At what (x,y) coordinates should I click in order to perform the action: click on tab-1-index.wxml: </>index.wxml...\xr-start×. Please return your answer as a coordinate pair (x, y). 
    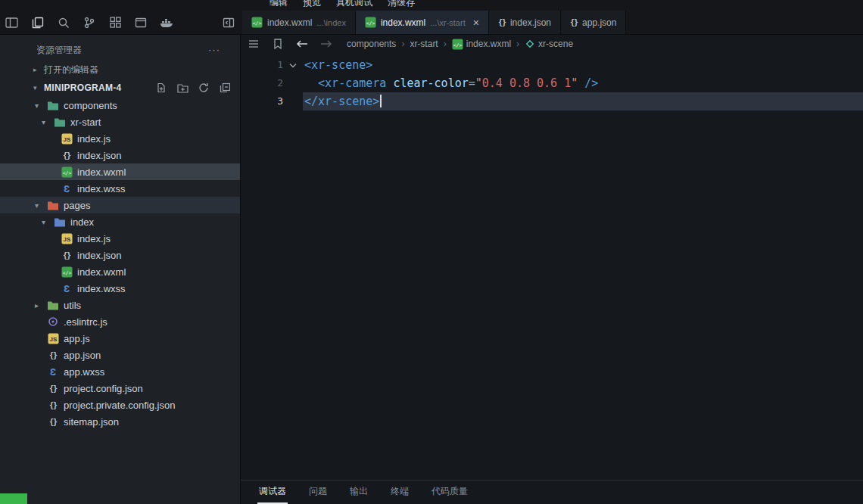
    Looking at the image, I should click on (422, 23).